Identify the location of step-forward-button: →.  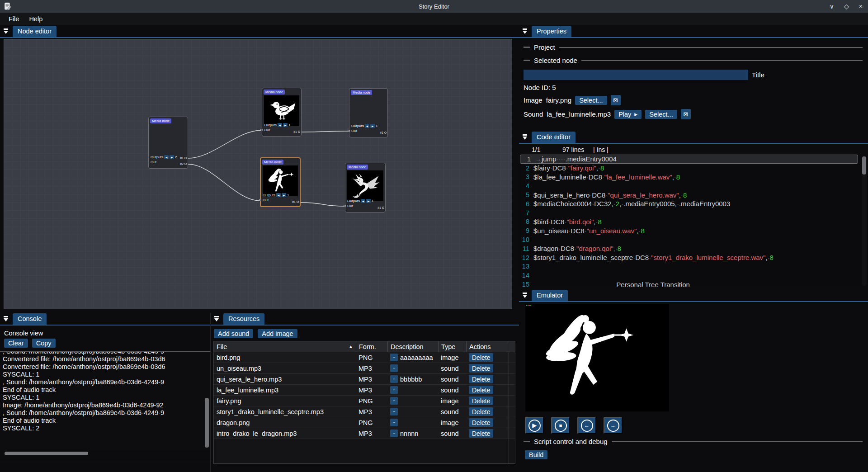
(613, 425).